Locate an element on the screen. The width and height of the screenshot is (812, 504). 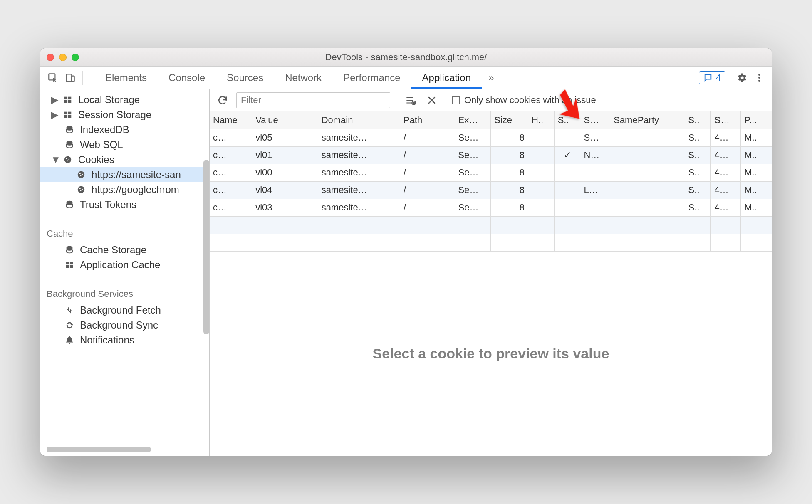
issues-count: 4 is located at coordinates (718, 78).